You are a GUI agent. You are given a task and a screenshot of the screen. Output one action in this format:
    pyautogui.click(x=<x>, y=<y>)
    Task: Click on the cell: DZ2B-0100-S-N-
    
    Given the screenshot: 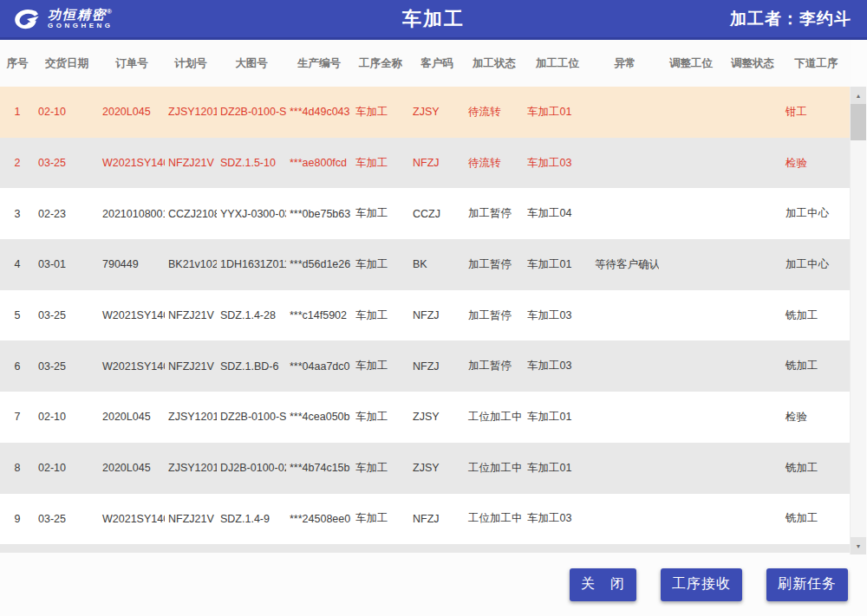 What is the action you would take?
    pyautogui.click(x=251, y=112)
    